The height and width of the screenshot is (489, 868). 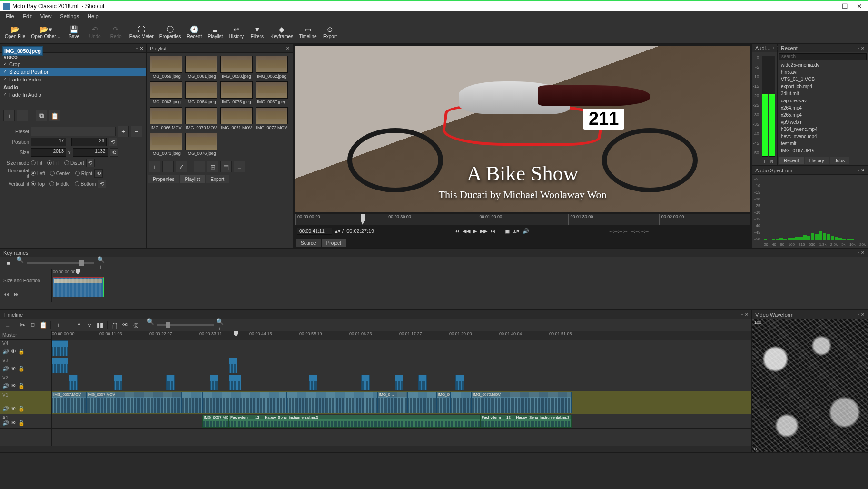 What do you see at coordinates (102, 184) in the screenshot?
I see `vfit-reset-button: ⟲` at bounding box center [102, 184].